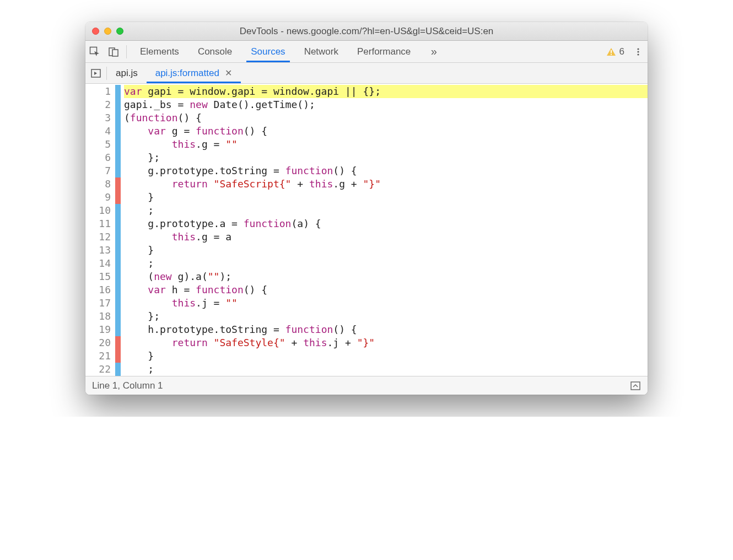  What do you see at coordinates (127, 73) in the screenshot?
I see `file-tab-api-js: api.js` at bounding box center [127, 73].